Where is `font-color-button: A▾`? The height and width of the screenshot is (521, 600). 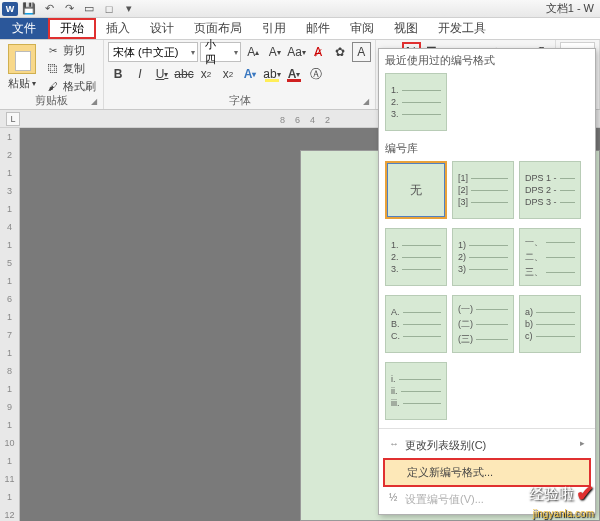 font-color-button: A▾ is located at coordinates (294, 74).